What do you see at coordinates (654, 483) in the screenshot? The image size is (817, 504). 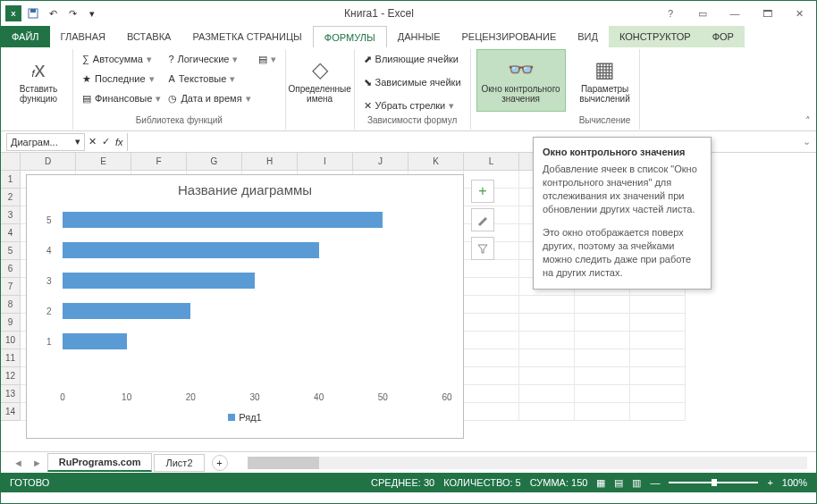 I see `zoom-out-button: —` at bounding box center [654, 483].